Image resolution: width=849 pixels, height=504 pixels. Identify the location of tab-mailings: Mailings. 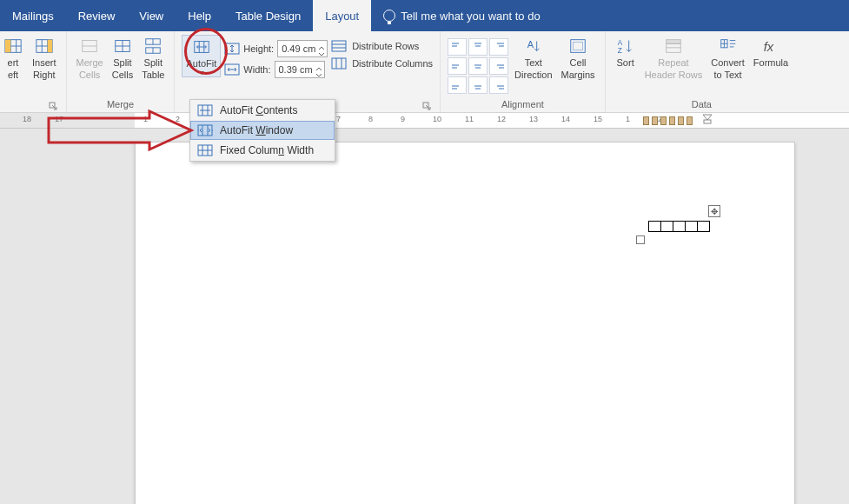
(33, 16).